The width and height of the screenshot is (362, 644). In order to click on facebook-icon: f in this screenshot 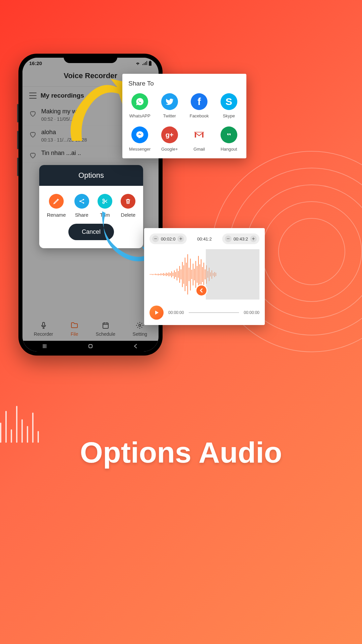, I will do `click(199, 102)`.